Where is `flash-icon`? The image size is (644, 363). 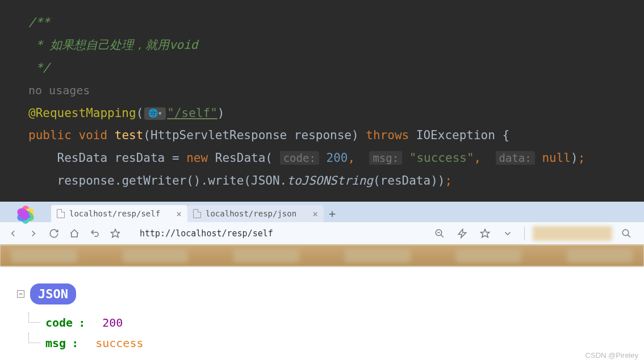 flash-icon is located at coordinates (462, 233).